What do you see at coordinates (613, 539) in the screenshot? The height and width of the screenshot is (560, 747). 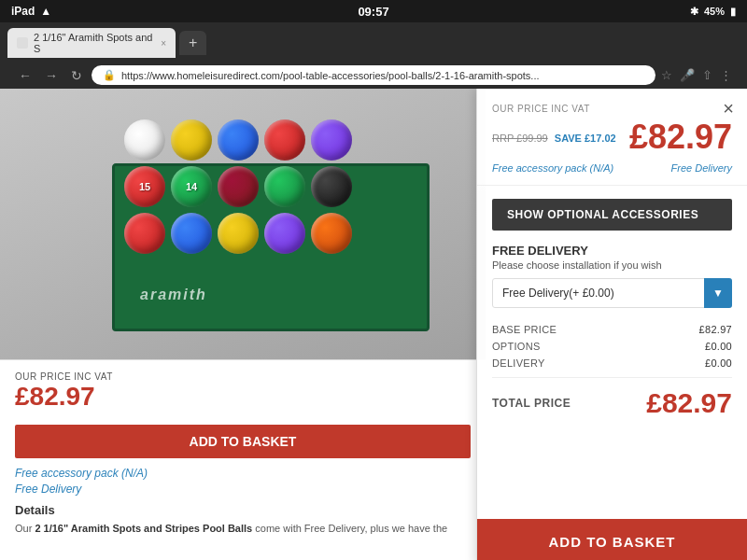 I see `add-to-basket-btn: ADD TO BASKET` at bounding box center [613, 539].